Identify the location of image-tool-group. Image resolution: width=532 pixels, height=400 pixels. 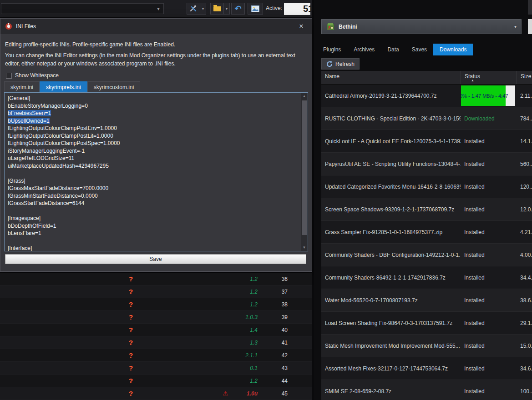
(255, 9).